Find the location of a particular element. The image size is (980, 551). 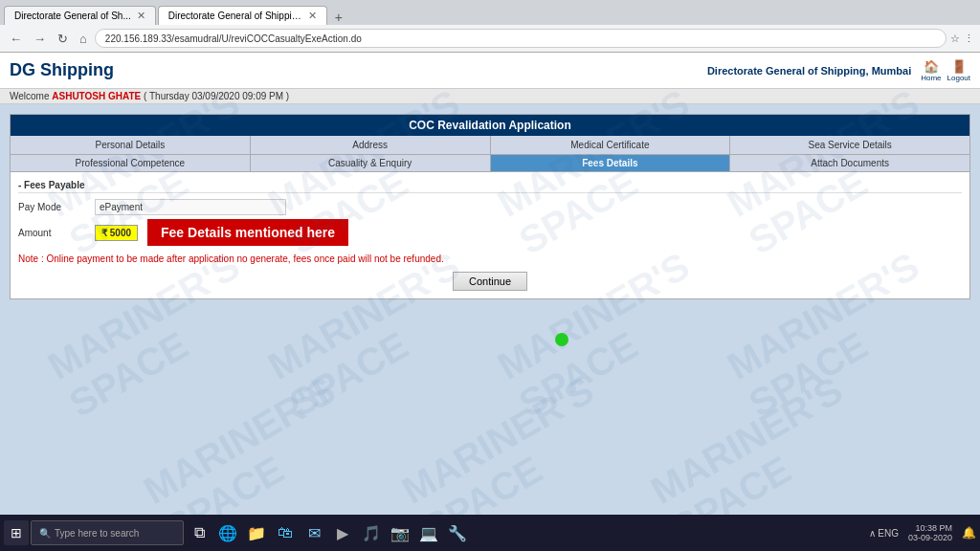

tab-2-title: Directorate General of Shipping is located at coordinates (235, 15).